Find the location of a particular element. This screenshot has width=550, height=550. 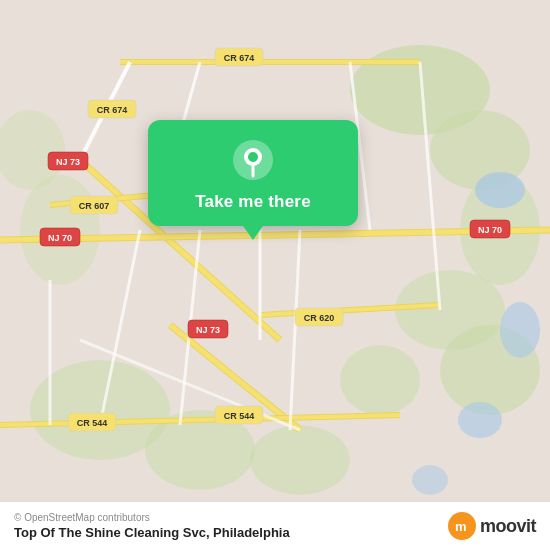

navigation-popup: Take me there is located at coordinates (253, 173).